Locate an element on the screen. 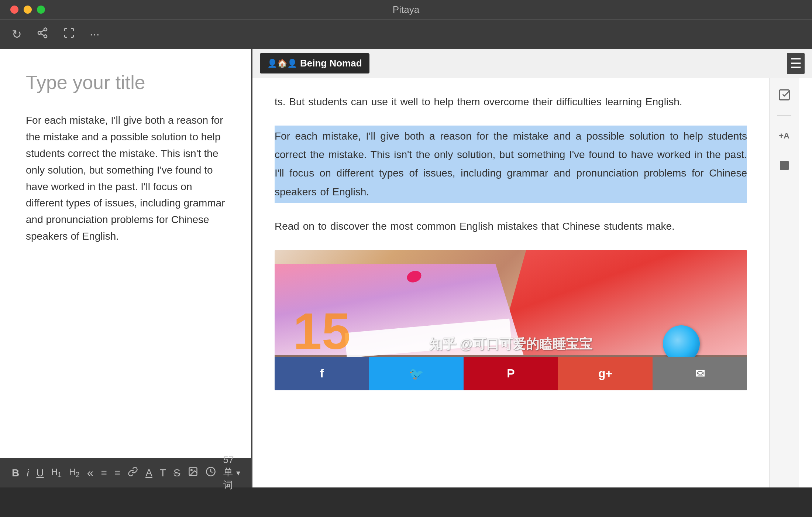 The height and width of the screenshot is (517, 812). heading1-button: H1 is located at coordinates (56, 473).